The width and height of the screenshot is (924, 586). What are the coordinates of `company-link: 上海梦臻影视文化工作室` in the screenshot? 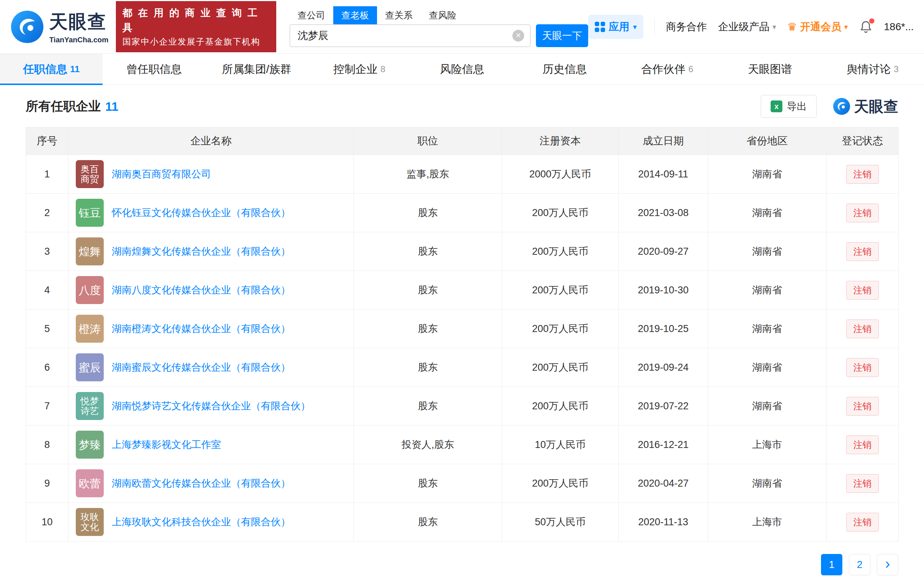 It's located at (167, 445).